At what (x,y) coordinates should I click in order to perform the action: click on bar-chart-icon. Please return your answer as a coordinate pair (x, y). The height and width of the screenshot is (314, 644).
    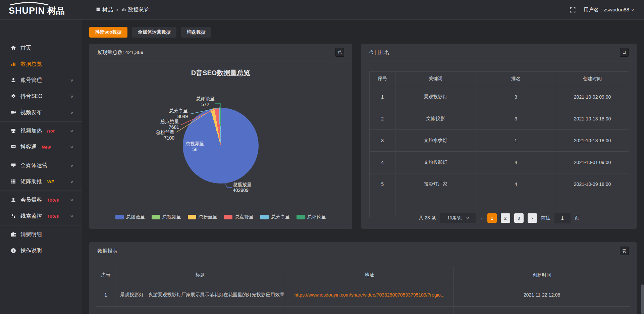
    Looking at the image, I should click on (13, 64).